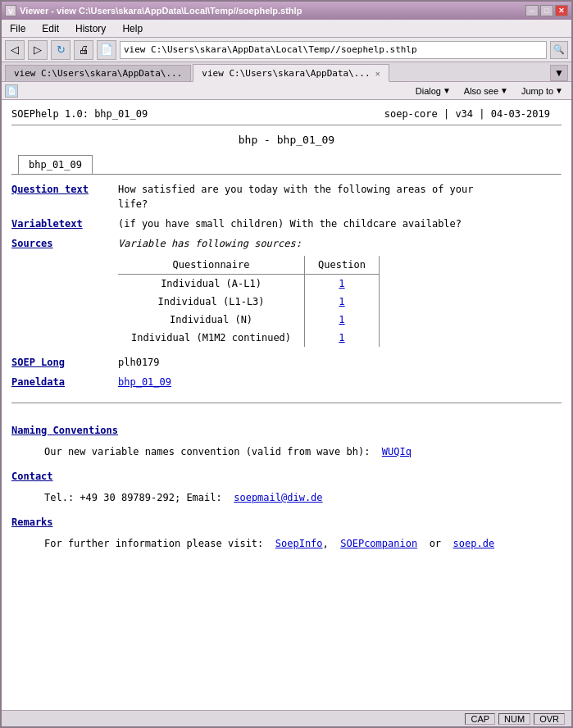 This screenshot has height=728, width=573. Describe the element at coordinates (133, 498) in the screenshot. I see `contact-text-content: Tel.: +49 30 89789-292; Email:` at that location.